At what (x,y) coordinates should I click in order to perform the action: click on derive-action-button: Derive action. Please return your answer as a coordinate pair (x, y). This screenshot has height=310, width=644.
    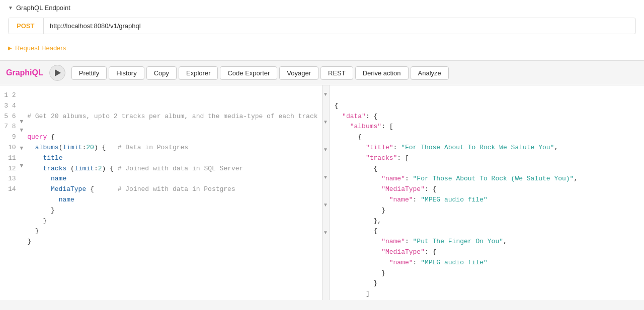
    Looking at the image, I should click on (382, 73).